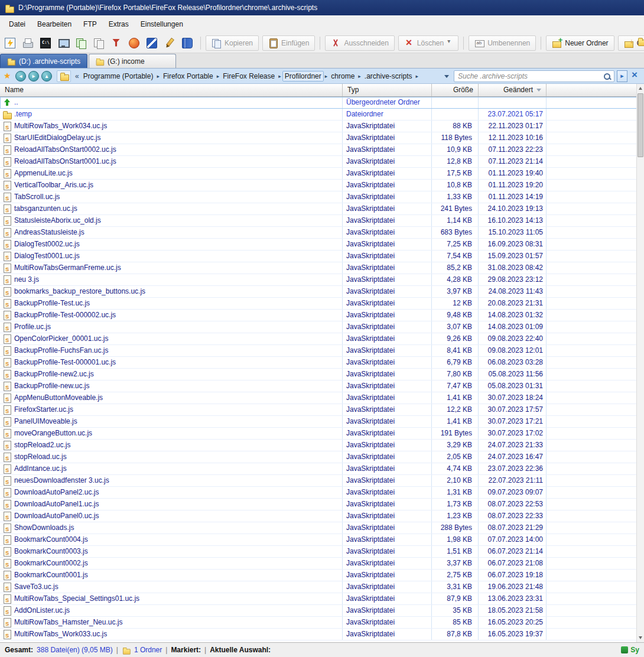  Describe the element at coordinates (430, 43) in the screenshot. I see `button-label: Löschen` at that location.